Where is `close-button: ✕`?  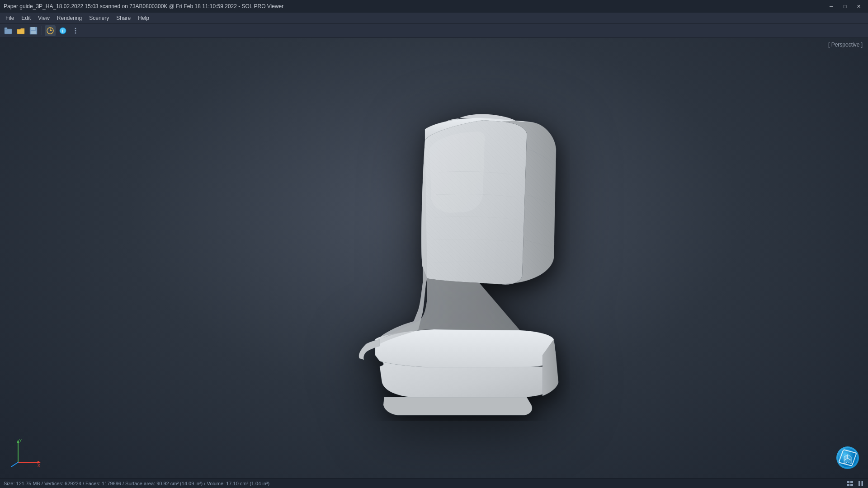
close-button: ✕ is located at coordinates (859, 6).